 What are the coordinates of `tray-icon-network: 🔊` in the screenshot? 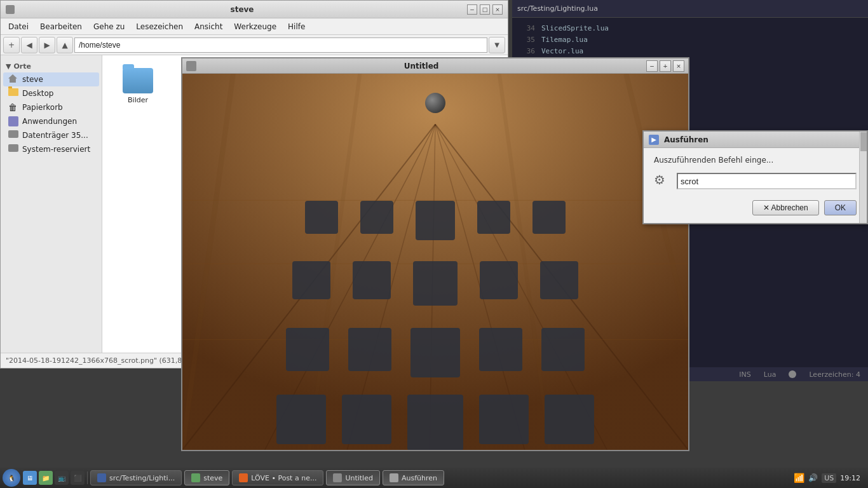 It's located at (813, 478).